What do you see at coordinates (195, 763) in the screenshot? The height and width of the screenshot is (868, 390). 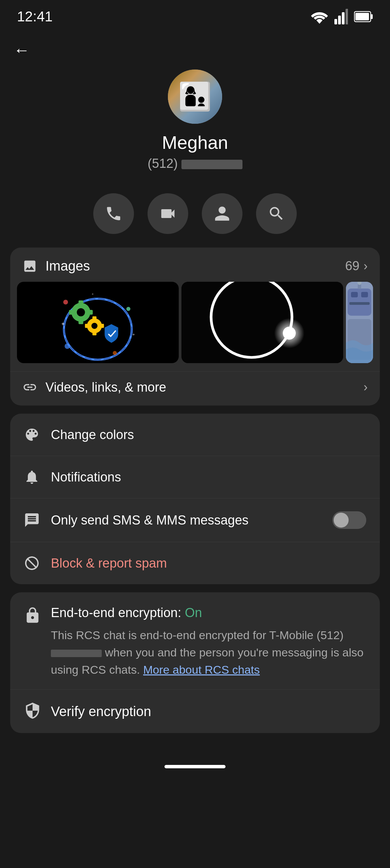 I see `home-indicator-container` at bounding box center [195, 763].